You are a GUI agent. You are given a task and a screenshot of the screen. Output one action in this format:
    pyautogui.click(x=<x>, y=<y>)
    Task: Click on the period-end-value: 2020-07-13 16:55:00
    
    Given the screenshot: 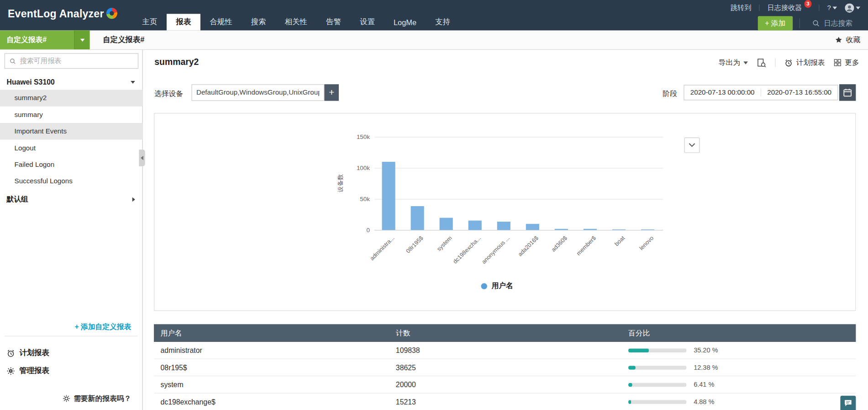 What is the action you would take?
    pyautogui.click(x=799, y=92)
    